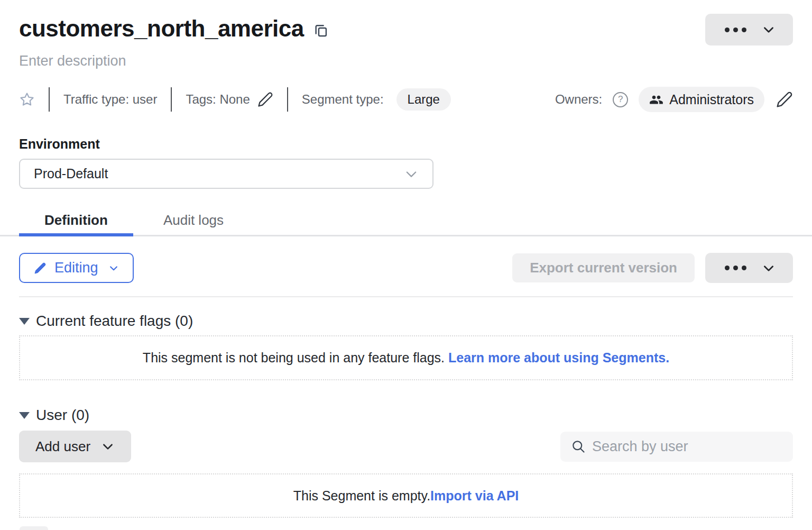 The width and height of the screenshot is (812, 530). I want to click on add-user-label: Add user, so click(63, 446).